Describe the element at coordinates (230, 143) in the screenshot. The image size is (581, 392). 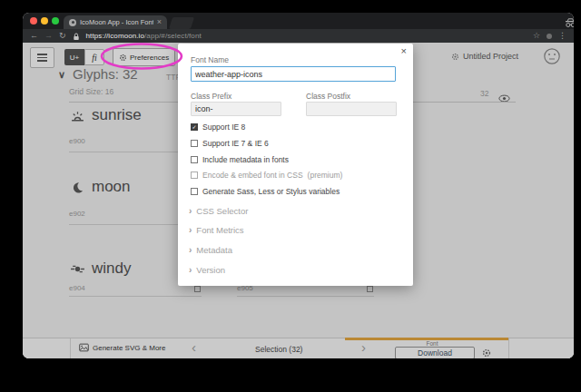
I see `checkbox-support-ie7-ie6: Support IE 7 & IE 6` at that location.